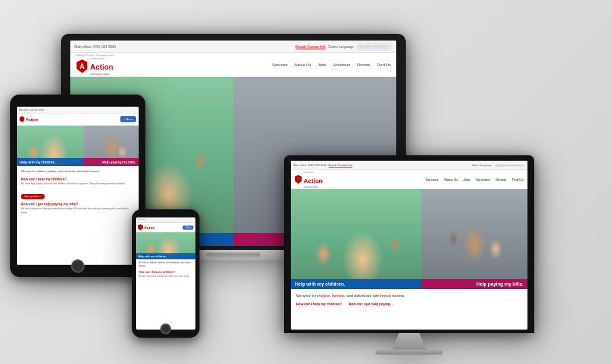  I want to click on tab-hero-left: Help with my children., so click(50, 146).